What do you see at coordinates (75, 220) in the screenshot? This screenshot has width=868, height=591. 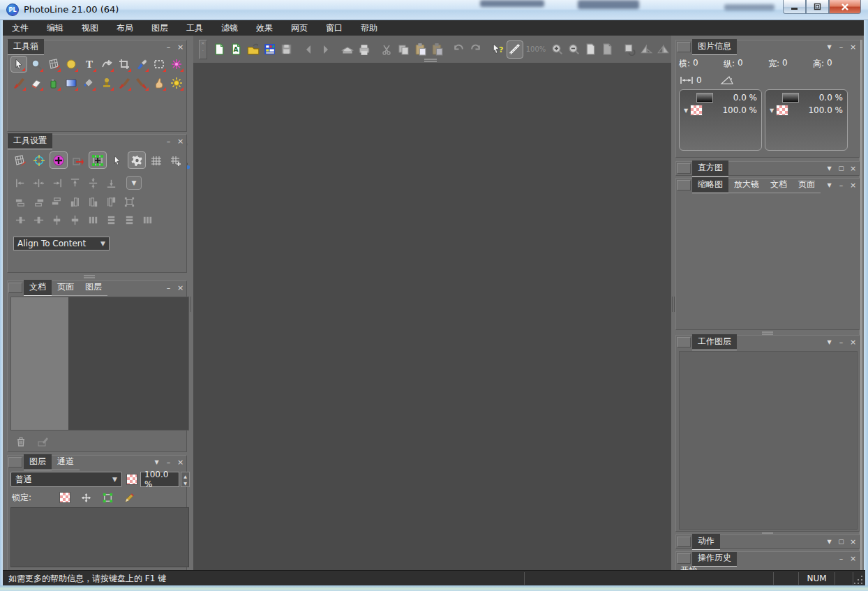 I see `space-bottom-icon` at bounding box center [75, 220].